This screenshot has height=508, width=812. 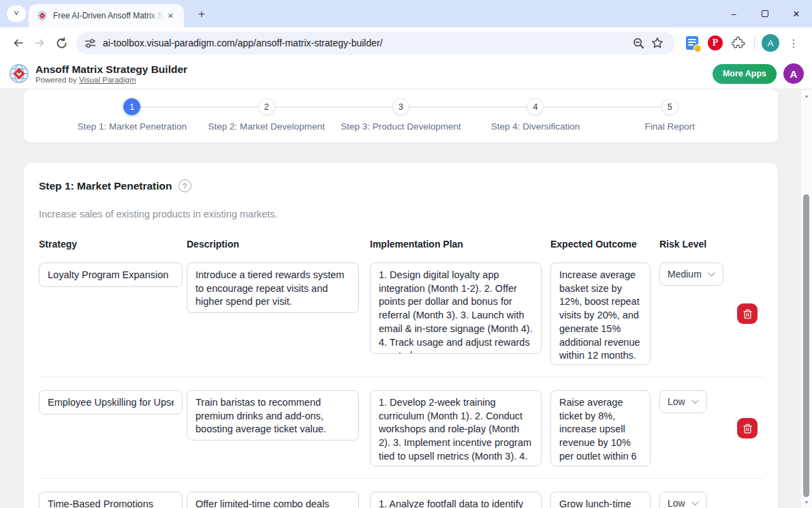 I want to click on page-title: Ansoff Matrix Strategy Builder, so click(x=112, y=70).